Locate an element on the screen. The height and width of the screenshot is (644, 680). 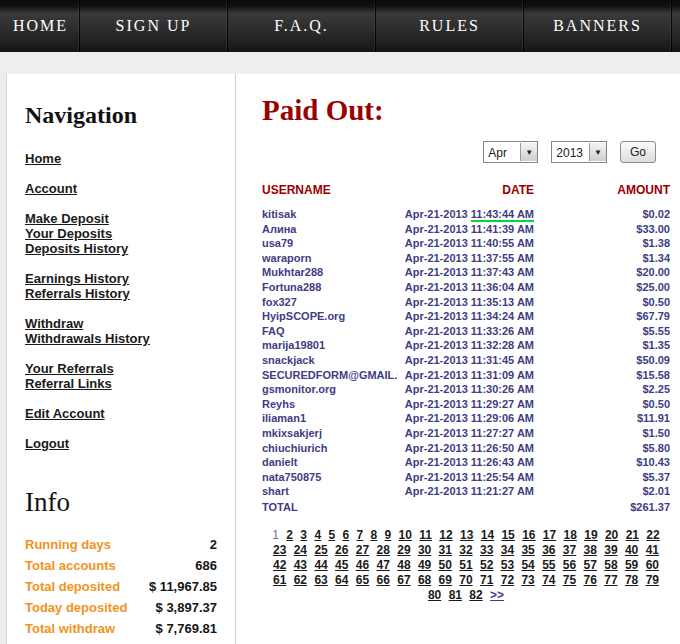
pagination-page-39: 39 is located at coordinates (610, 550).